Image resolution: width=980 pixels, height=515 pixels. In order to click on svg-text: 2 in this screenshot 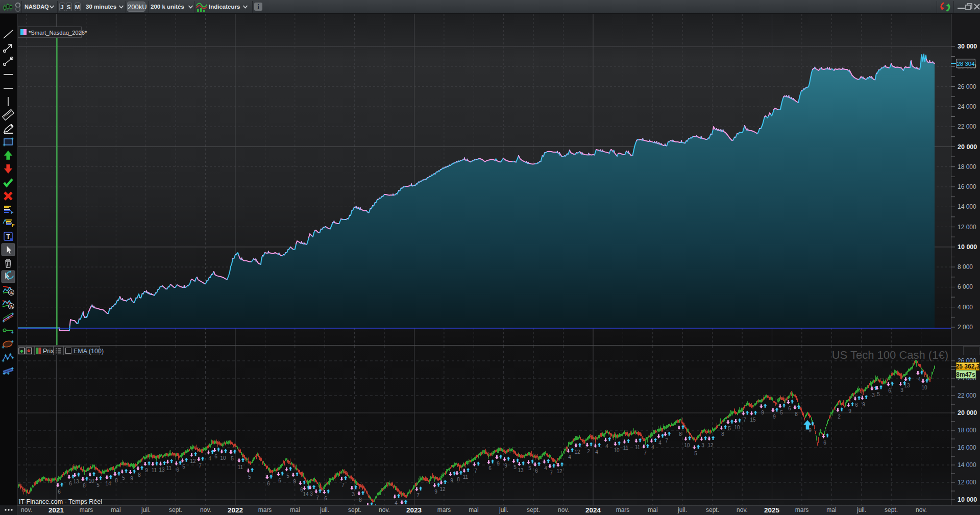, I will do `click(589, 451)`.